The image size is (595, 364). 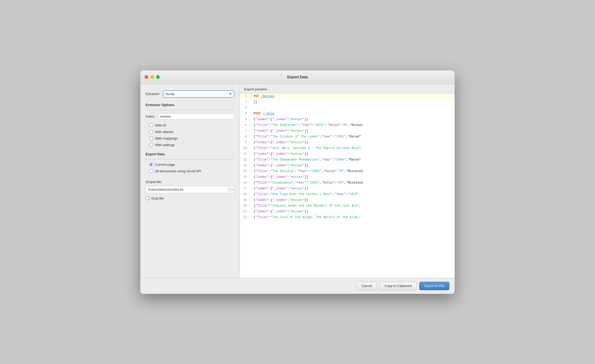 What do you see at coordinates (245, 217) in the screenshot?
I see `line-number: 22` at bounding box center [245, 217].